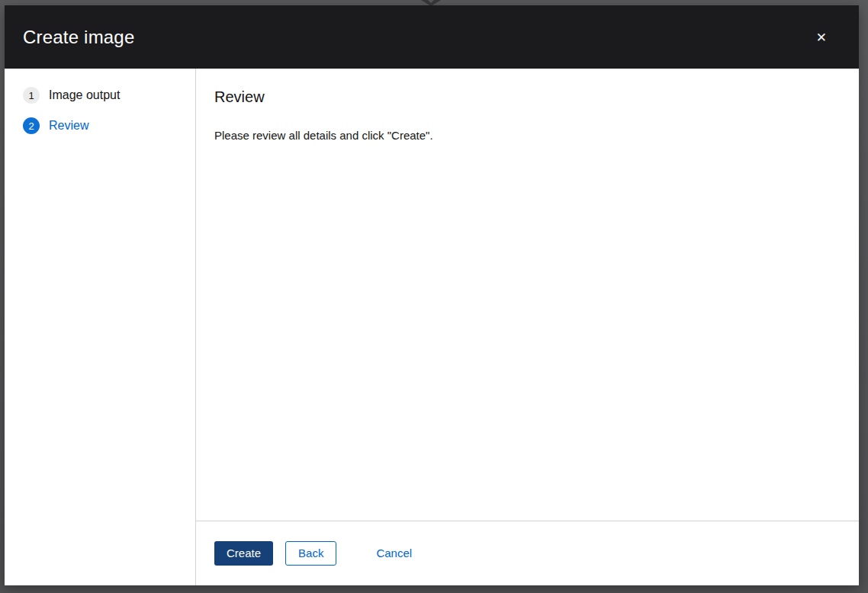  Describe the element at coordinates (244, 553) in the screenshot. I see `create-button: Create` at that location.